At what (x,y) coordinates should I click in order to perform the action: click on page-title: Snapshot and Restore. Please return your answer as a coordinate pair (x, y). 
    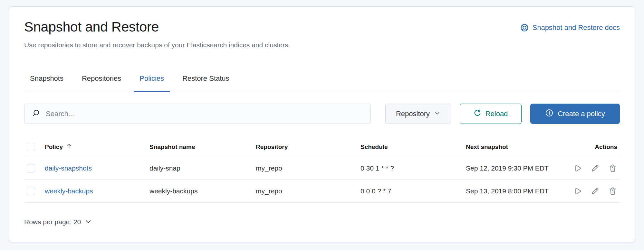
    Looking at the image, I should click on (91, 27).